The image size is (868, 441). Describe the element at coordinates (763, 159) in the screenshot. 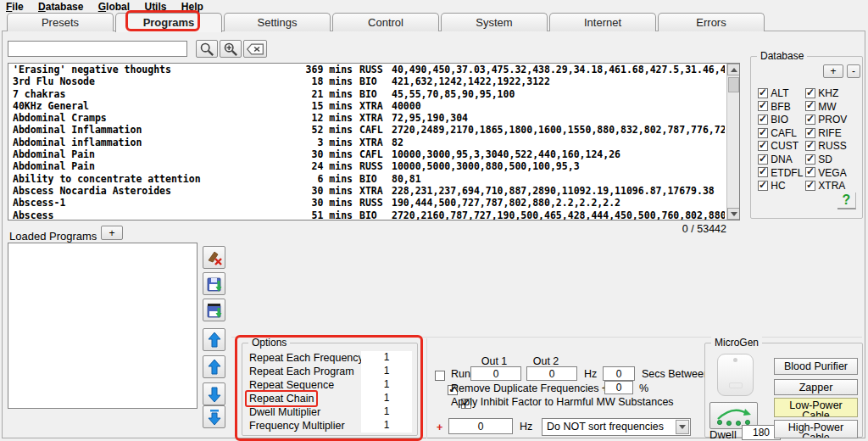

I see `db-checkbox-dna` at that location.